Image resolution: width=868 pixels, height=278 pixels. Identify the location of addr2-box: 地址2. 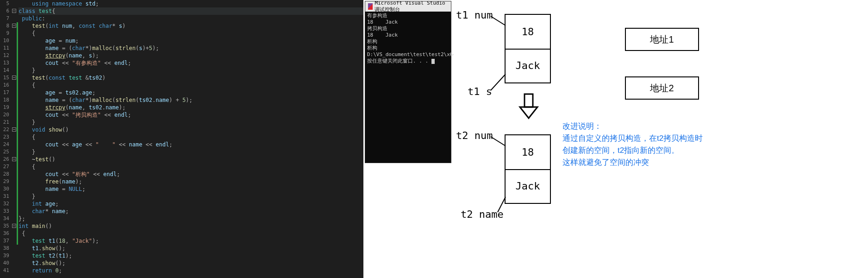
(662, 88).